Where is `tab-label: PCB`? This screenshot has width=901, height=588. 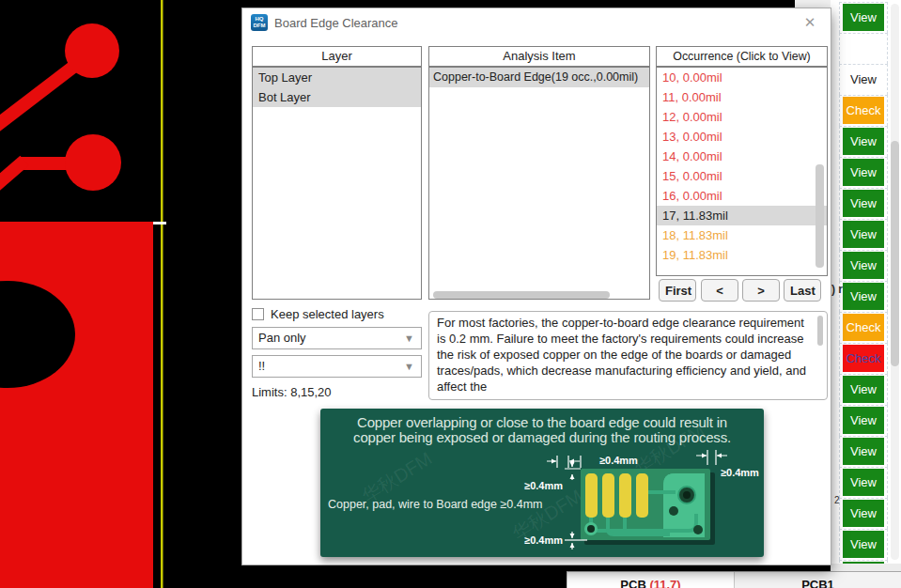
tab-label: PCB is located at coordinates (635, 582).